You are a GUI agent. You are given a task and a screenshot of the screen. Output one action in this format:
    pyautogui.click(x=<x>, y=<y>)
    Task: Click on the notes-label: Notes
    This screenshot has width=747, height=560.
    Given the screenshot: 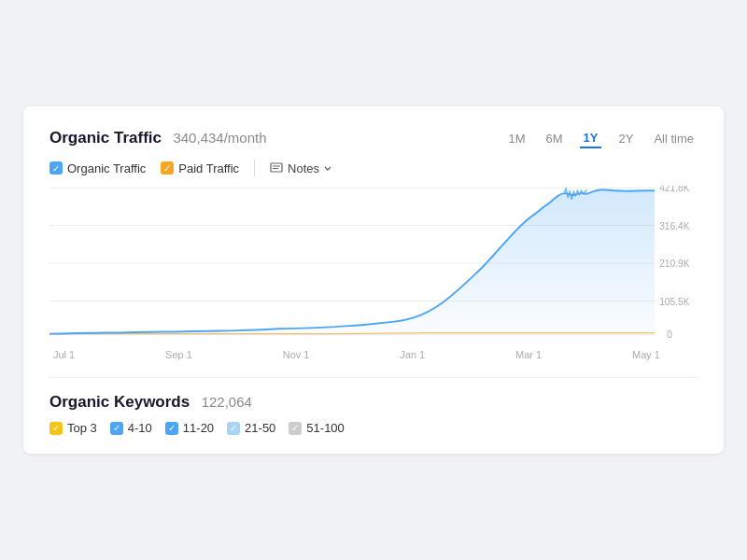 What is the action you would take?
    pyautogui.click(x=303, y=168)
    